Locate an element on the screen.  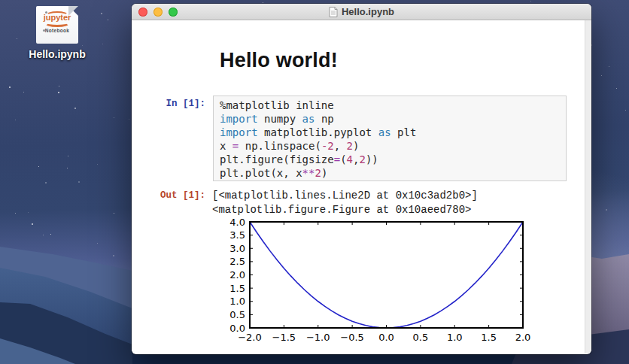
svg-text: 2.5 is located at coordinates (238, 262).